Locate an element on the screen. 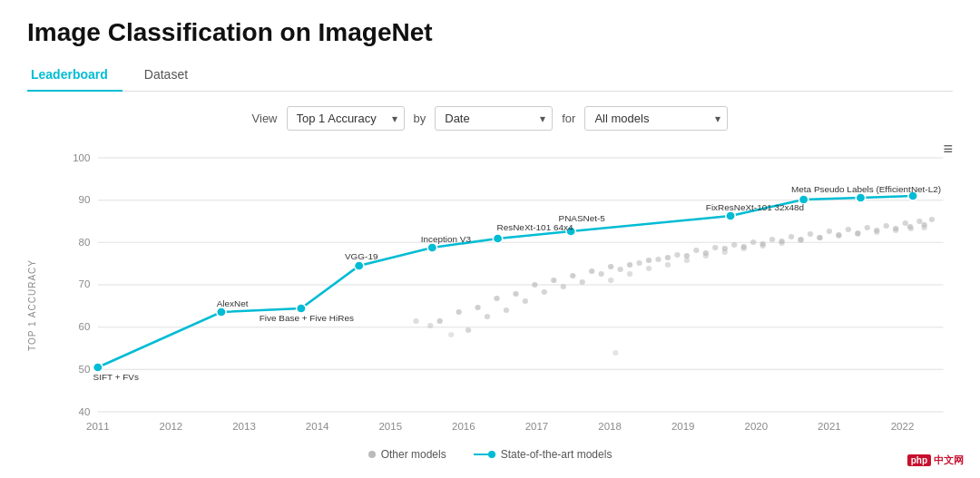 This screenshot has height=478, width=980. svg-text: 70 is located at coordinates (85, 284).